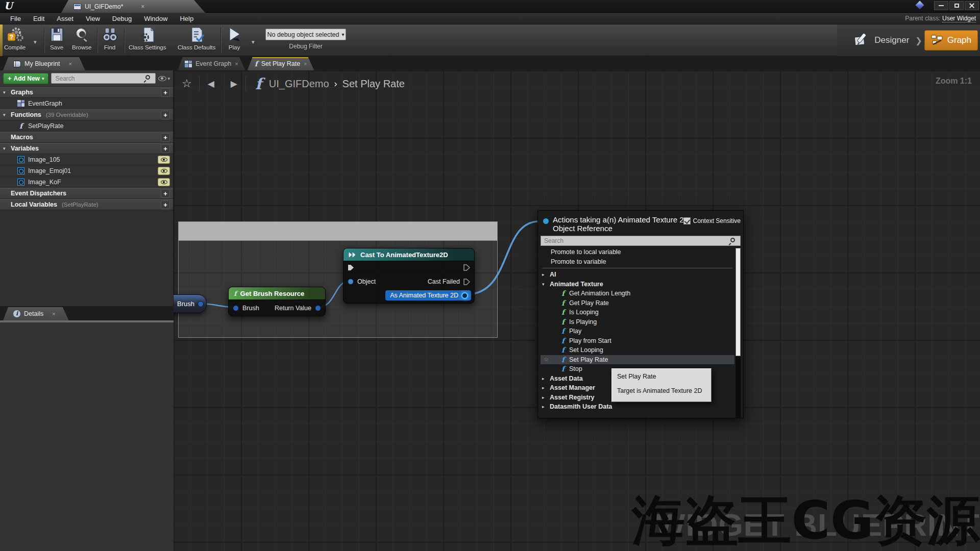  I want to click on as-animated-texture-pin, so click(464, 296).